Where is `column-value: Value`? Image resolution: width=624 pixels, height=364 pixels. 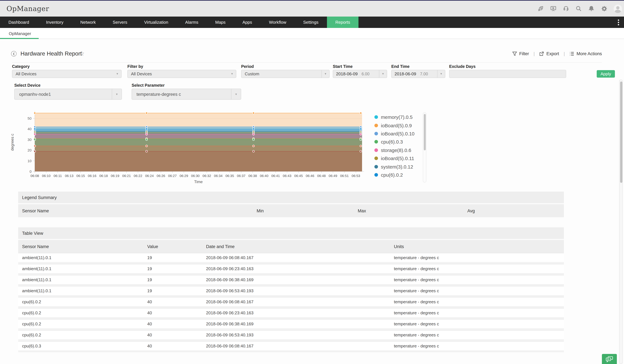
column-value: Value is located at coordinates (173, 246).